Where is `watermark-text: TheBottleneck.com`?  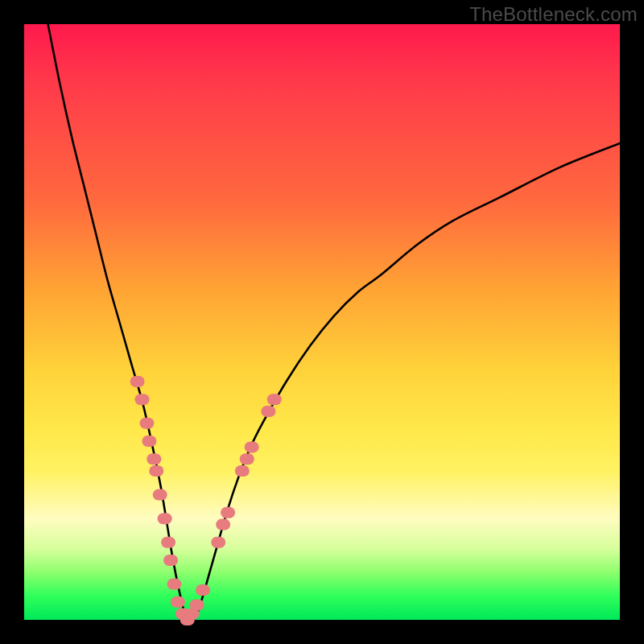 watermark-text: TheBottleneck.com is located at coordinates (554, 14).